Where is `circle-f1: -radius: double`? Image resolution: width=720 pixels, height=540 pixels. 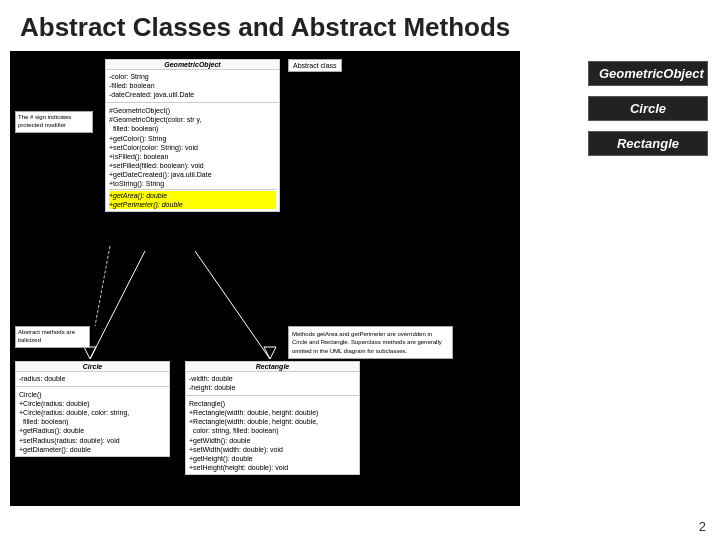
circle-f1: -radius: double is located at coordinates (92, 378).